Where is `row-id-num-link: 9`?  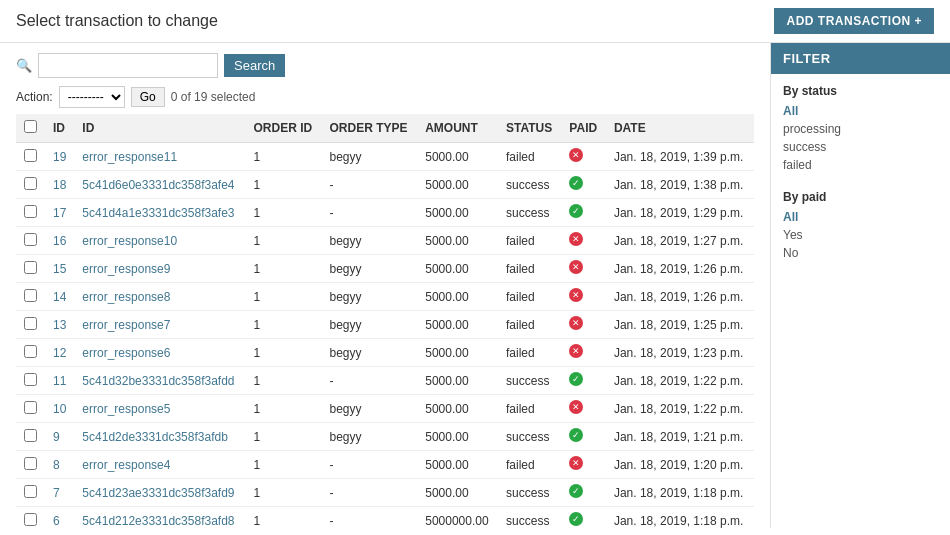
row-id-num-link: 9 is located at coordinates (56, 437).